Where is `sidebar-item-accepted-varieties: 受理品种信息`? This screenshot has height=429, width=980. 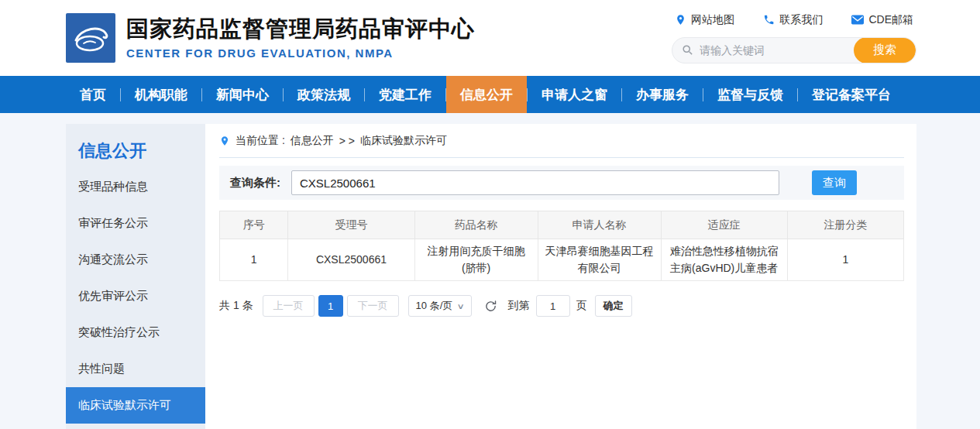
sidebar-item-accepted-varieties: 受理品种信息 is located at coordinates (136, 187).